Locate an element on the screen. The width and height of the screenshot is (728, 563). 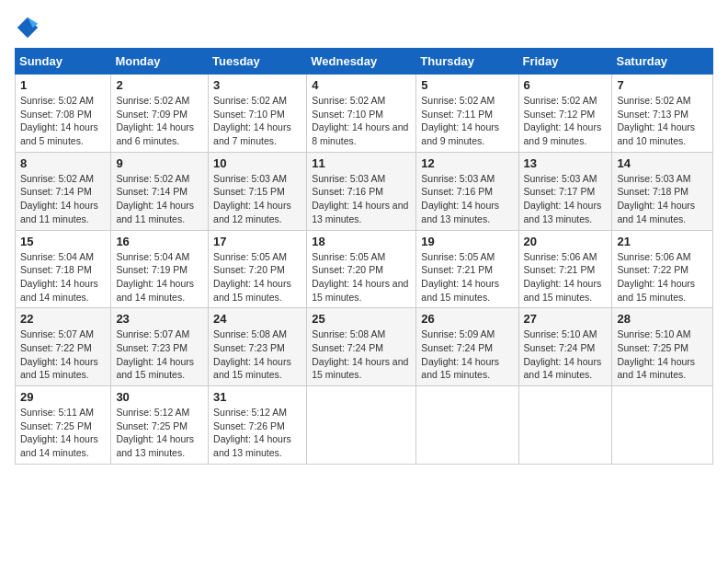
calendar-week-5: 29 Sunrise: 5:11 AM Sunset: 7:25 PM Dayl… is located at coordinates (364, 425).